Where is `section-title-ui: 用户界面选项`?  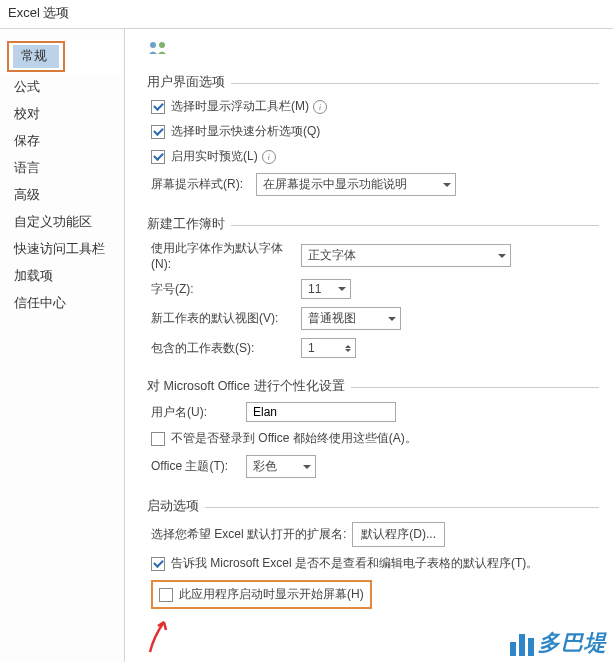 section-title-ui: 用户界面选项 is located at coordinates (189, 82).